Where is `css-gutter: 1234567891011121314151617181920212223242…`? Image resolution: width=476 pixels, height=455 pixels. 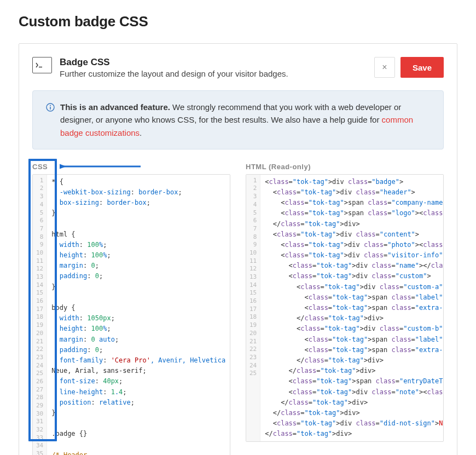
css-gutter: 1234567891011121314151617181920212223242… is located at coordinates (40, 315).